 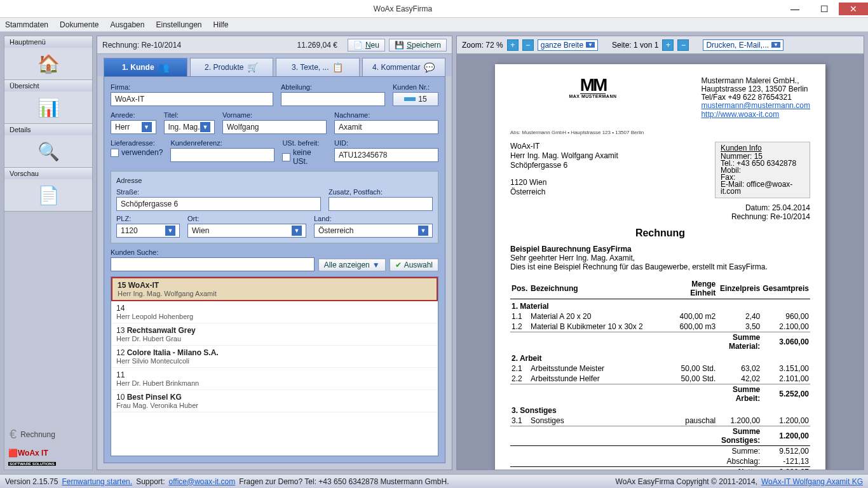 I want to click on customer-list-item: 15 WoAx-ITHerr Ing. Mag. Wolfgang Axamit, so click(x=275, y=289).